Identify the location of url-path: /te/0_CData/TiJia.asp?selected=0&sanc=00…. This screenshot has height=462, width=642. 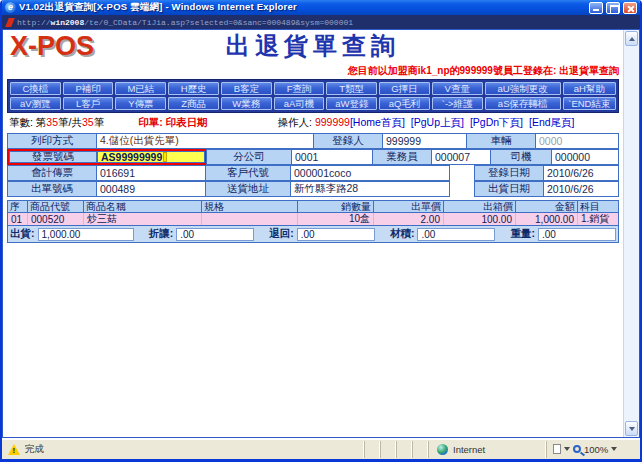
(218, 22).